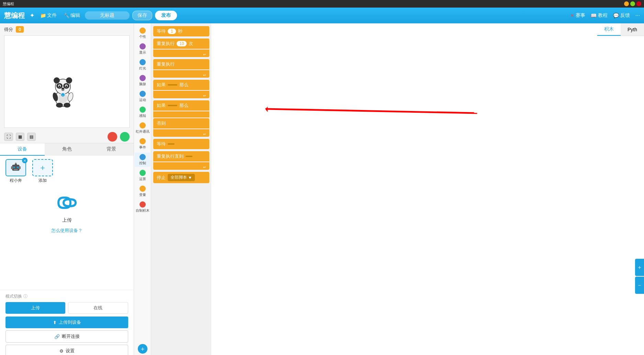  What do you see at coordinates (626, 4) in the screenshot?
I see `minimize-button` at bounding box center [626, 4].